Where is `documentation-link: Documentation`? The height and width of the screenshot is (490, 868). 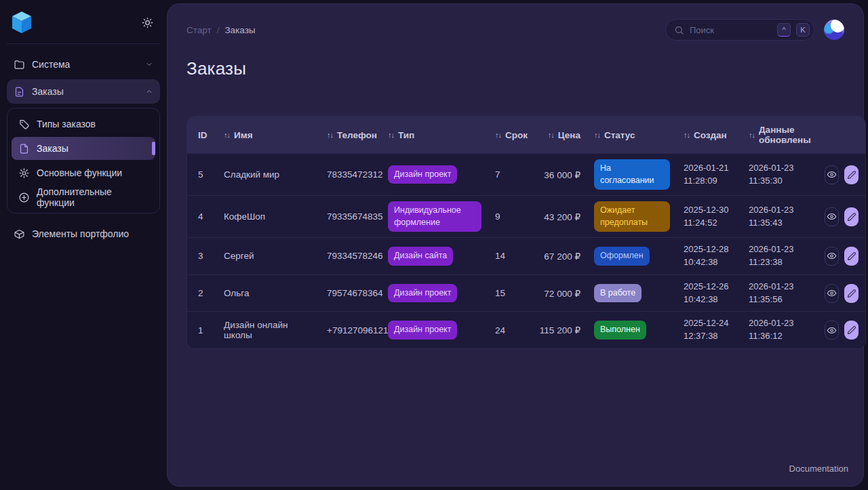 documentation-link: Documentation is located at coordinates (819, 469).